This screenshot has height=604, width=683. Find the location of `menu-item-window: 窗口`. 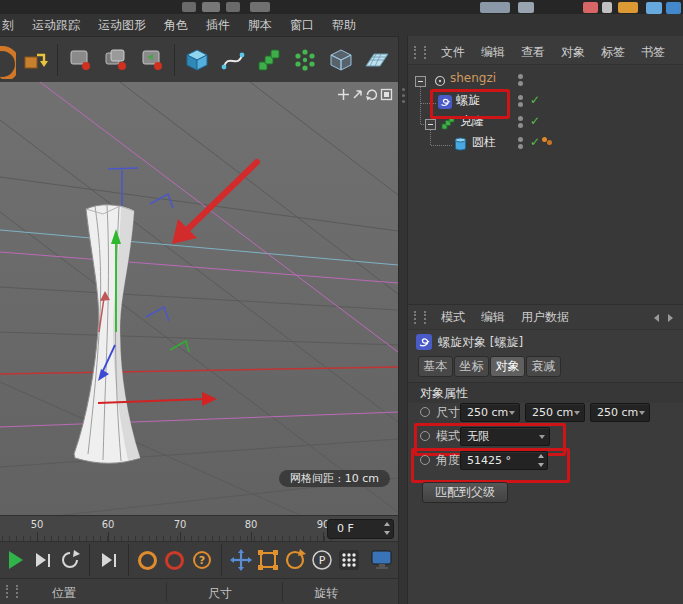

menu-item-window: 窗口 is located at coordinates (302, 26).